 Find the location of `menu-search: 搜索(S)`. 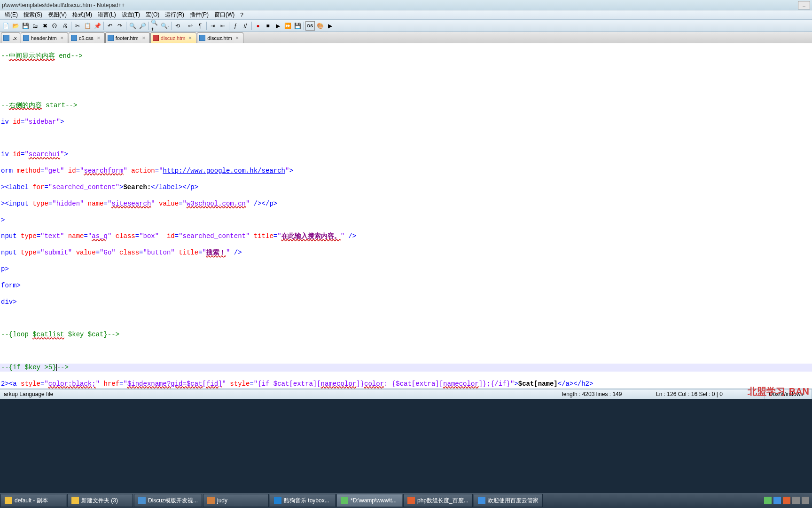

menu-search: 搜索(S) is located at coordinates (33, 15).